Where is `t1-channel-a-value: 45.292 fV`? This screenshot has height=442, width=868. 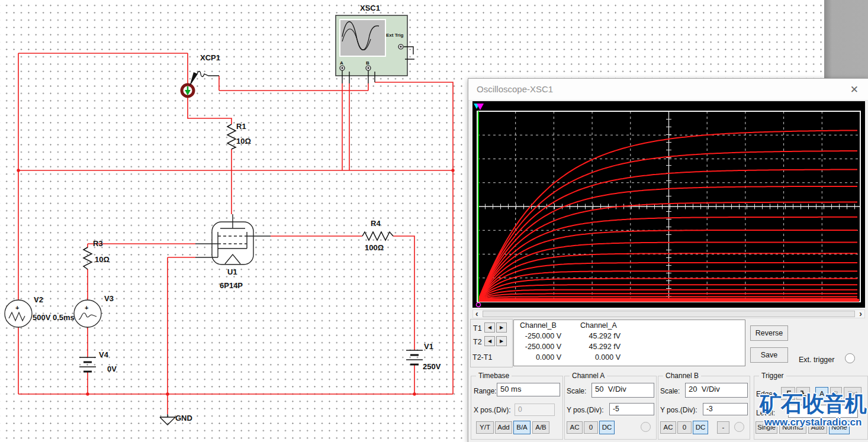 t1-channel-a-value: 45.292 fV is located at coordinates (598, 336).